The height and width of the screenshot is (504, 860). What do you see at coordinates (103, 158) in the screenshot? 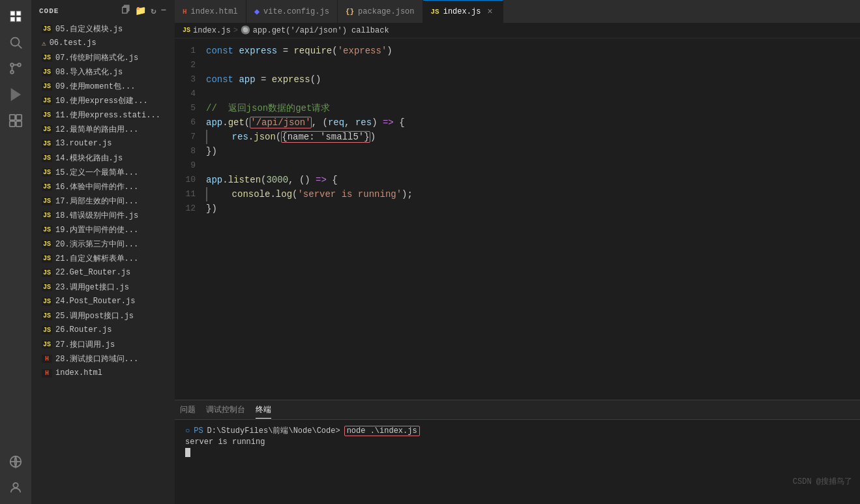
I see `sidebar-file-item: JS14.模块化路由.js` at bounding box center [103, 158].